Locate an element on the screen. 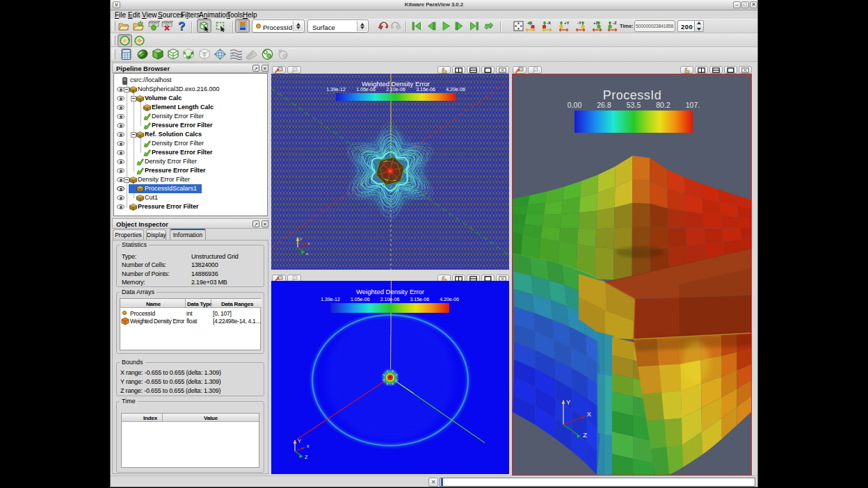  svg-text: z is located at coordinates (307, 254).